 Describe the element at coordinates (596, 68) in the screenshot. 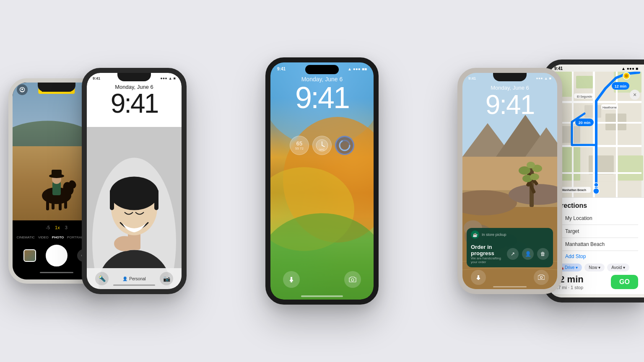

I see `maps-status-bar: 9:41 ▲ ●●● ■` at that location.